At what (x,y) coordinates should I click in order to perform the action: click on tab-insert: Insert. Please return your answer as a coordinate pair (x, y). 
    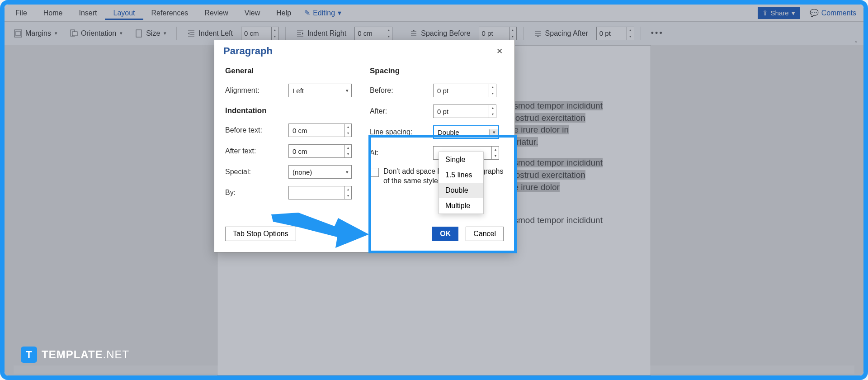
    Looking at the image, I should click on (88, 13).